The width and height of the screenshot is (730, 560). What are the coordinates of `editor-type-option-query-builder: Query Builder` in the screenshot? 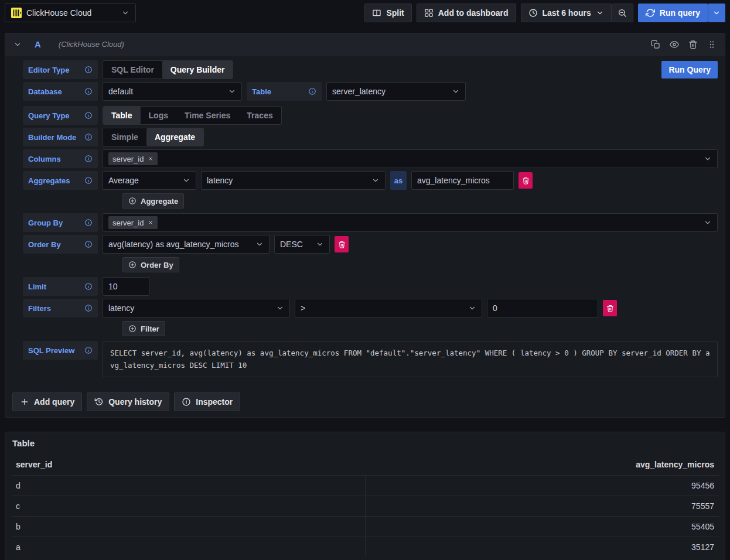 It's located at (198, 70).